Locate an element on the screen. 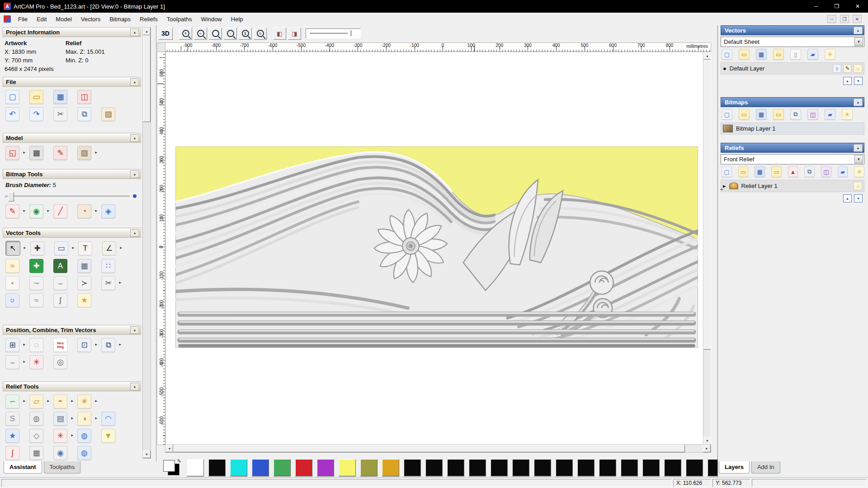 The image size is (868, 488). shape-editor-icon: ◓ is located at coordinates (61, 401).